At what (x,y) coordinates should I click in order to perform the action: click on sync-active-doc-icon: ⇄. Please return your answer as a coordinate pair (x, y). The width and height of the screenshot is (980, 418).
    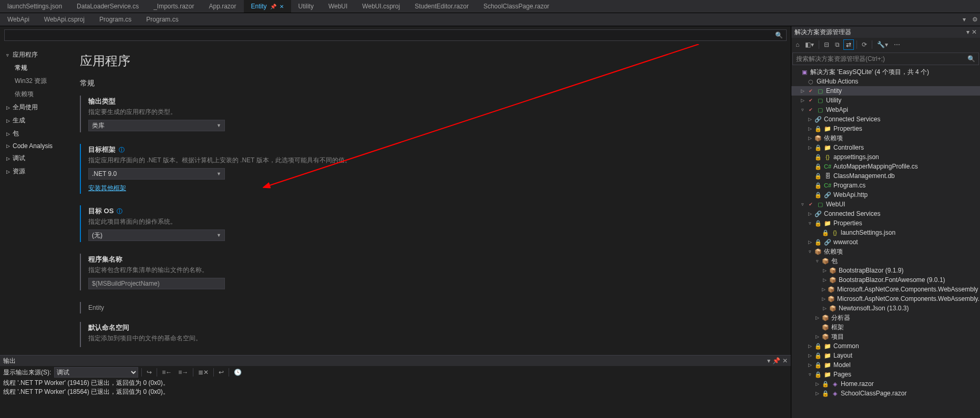
    Looking at the image, I should click on (849, 45).